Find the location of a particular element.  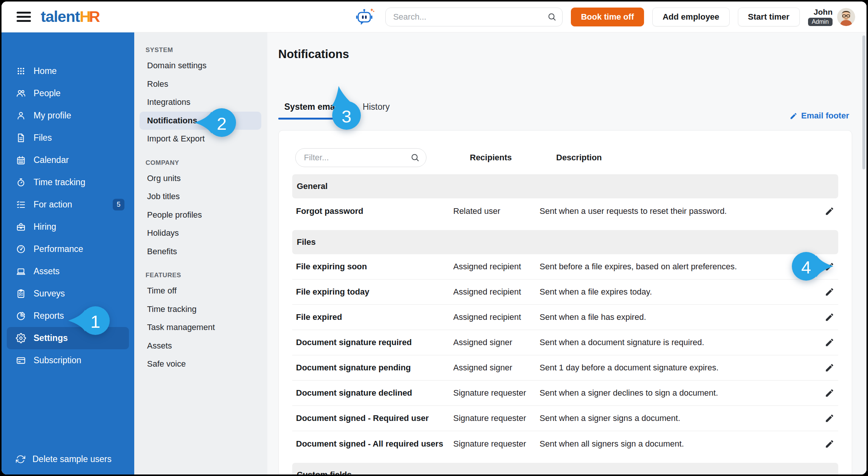

people-icon is located at coordinates (21, 94).